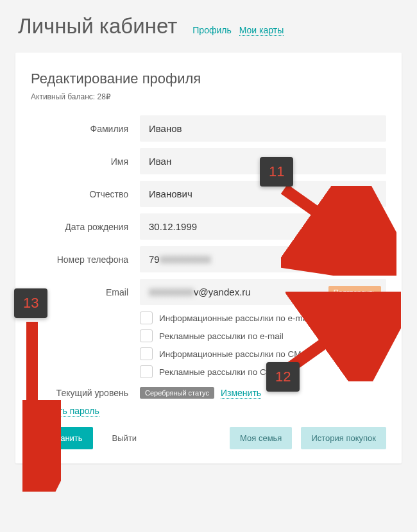 The width and height of the screenshot is (417, 532). I want to click on check-label-info-sms: Информационные рассылки по СМС, so click(234, 354).